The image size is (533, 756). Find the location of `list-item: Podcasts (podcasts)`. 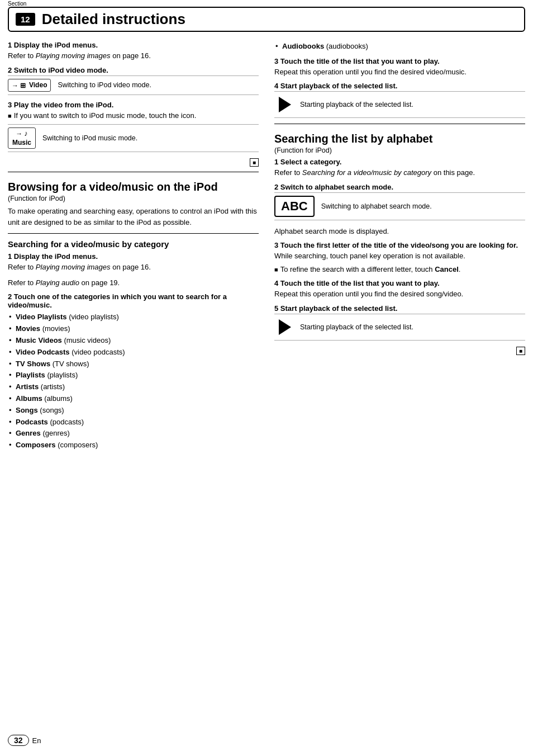

list-item: Podcasts (podcasts) is located at coordinates (133, 423).